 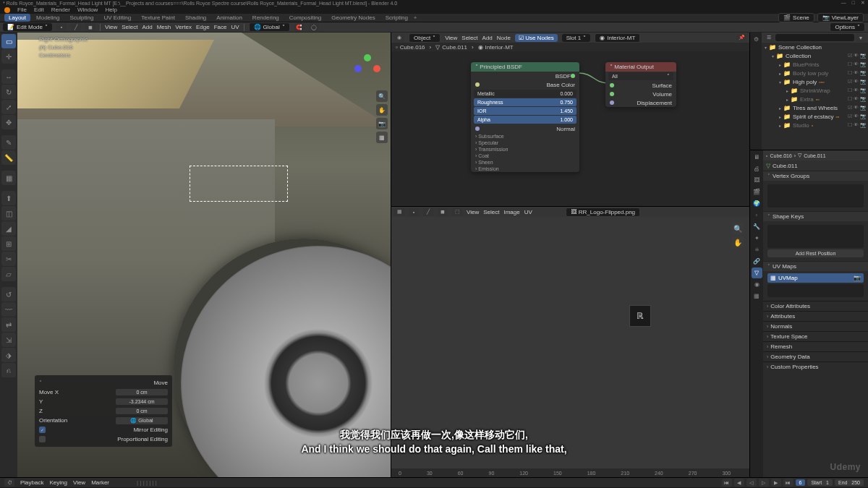 I want to click on tool-annotate: ✎, so click(x=9, y=142).